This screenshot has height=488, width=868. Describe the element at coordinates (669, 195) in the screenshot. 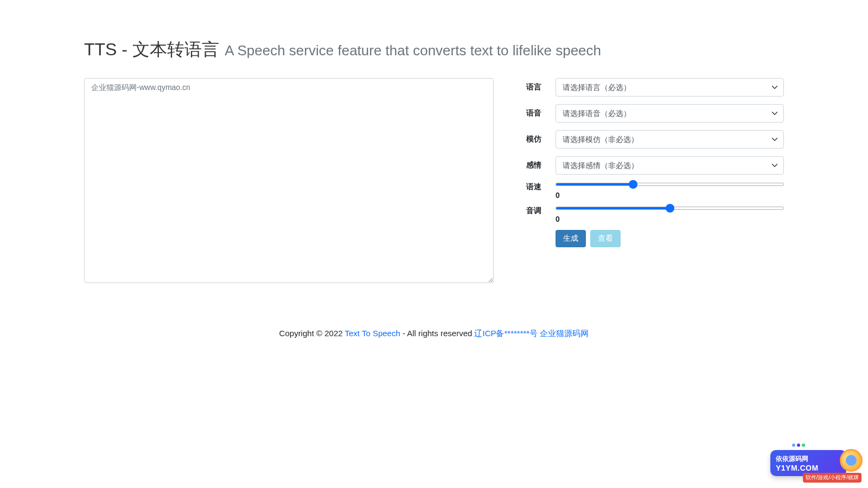

I see `speed-value: 0` at that location.